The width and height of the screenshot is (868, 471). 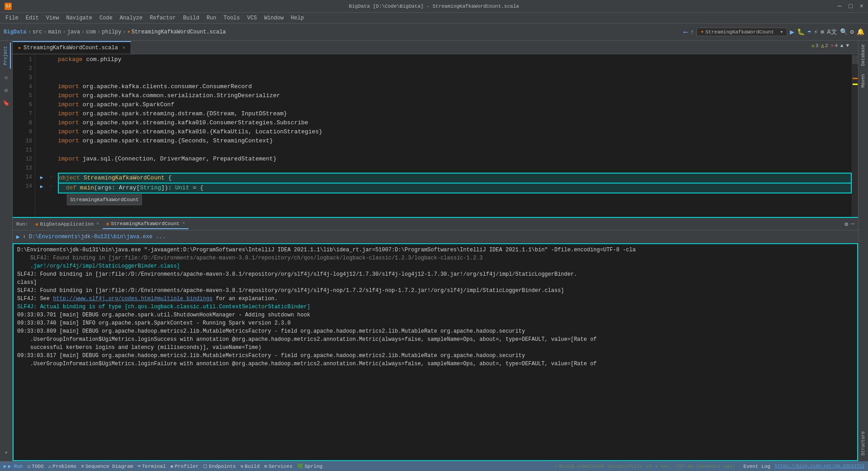 What do you see at coordinates (51, 186) in the screenshot?
I see `fold-btn-14: −` at bounding box center [51, 186].